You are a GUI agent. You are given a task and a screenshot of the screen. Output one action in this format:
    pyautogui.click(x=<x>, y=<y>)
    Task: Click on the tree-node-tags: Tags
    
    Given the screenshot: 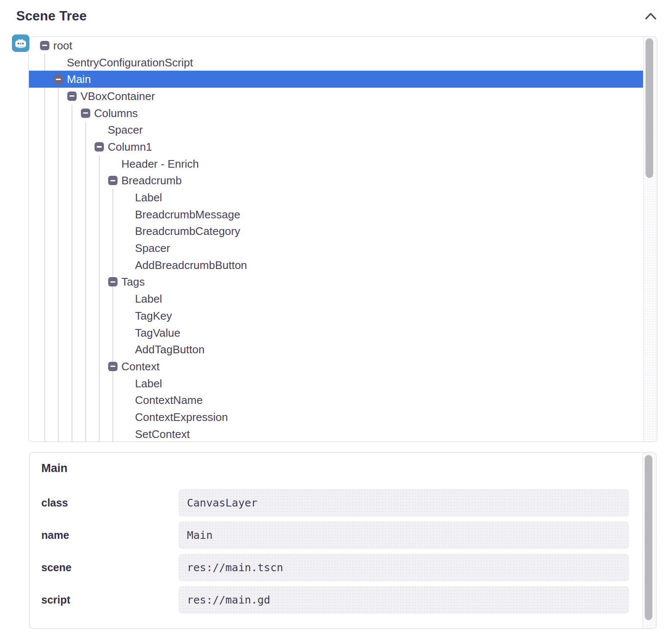 What is the action you would take?
    pyautogui.click(x=336, y=282)
    